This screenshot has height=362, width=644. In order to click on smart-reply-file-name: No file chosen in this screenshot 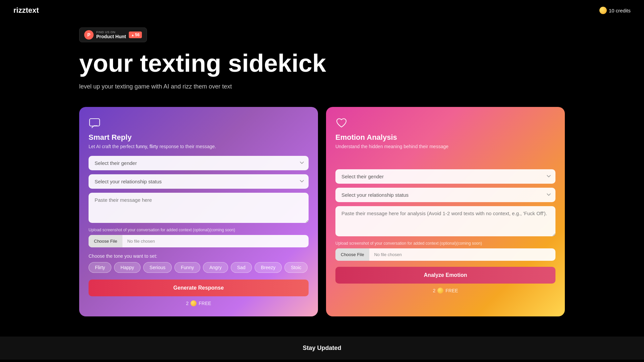, I will do `click(215, 241)`.